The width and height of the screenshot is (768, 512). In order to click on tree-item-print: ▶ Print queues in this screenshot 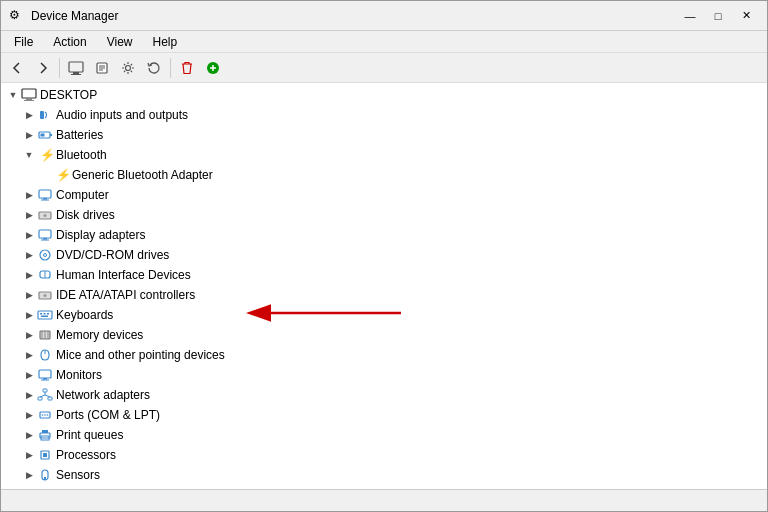, I will do `click(384, 435)`.